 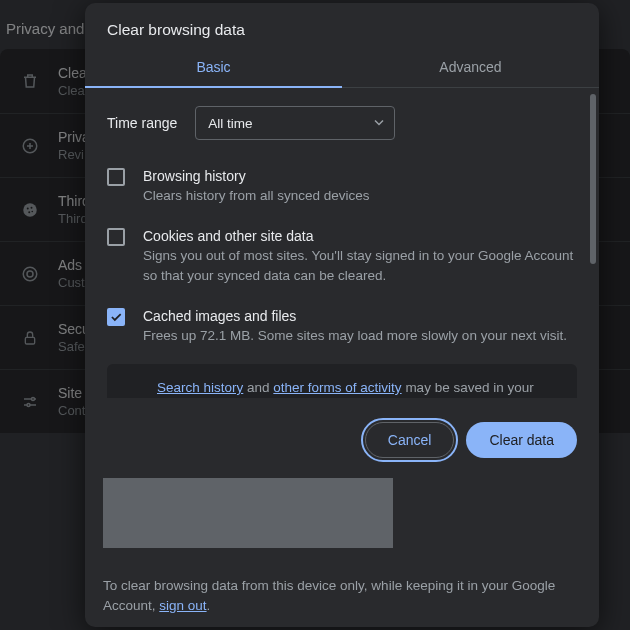 I want to click on option-description: Frees up 72.1 MB. Some sites may load mo…, so click(x=355, y=336).